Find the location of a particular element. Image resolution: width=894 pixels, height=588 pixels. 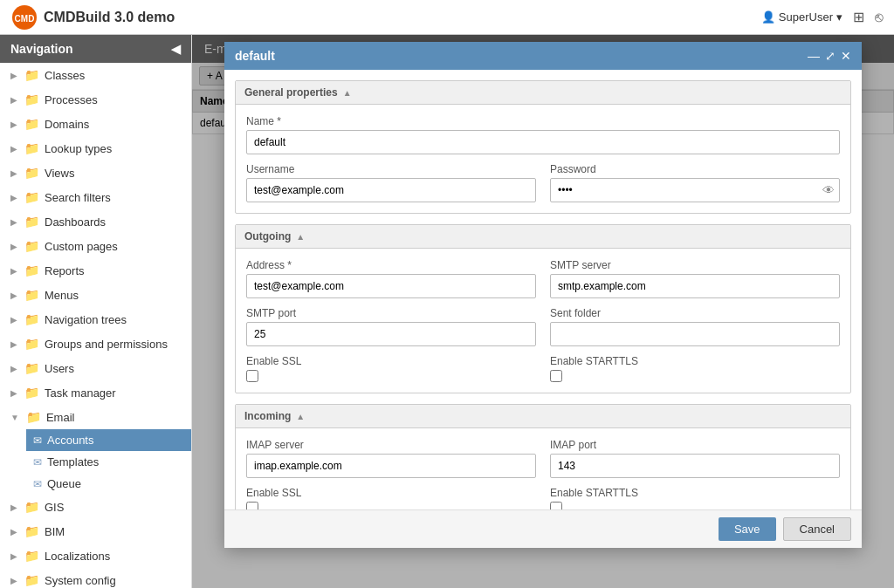

password-input is located at coordinates (695, 190).